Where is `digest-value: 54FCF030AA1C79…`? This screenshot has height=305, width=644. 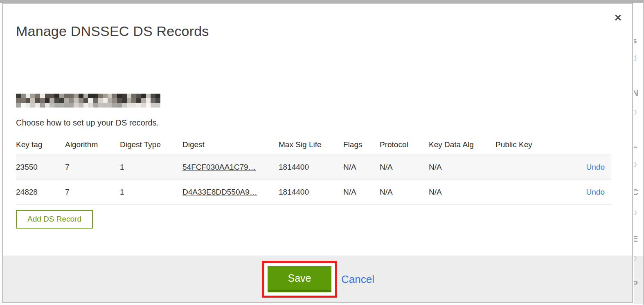
digest-value: 54FCF030AA1C79… is located at coordinates (231, 168).